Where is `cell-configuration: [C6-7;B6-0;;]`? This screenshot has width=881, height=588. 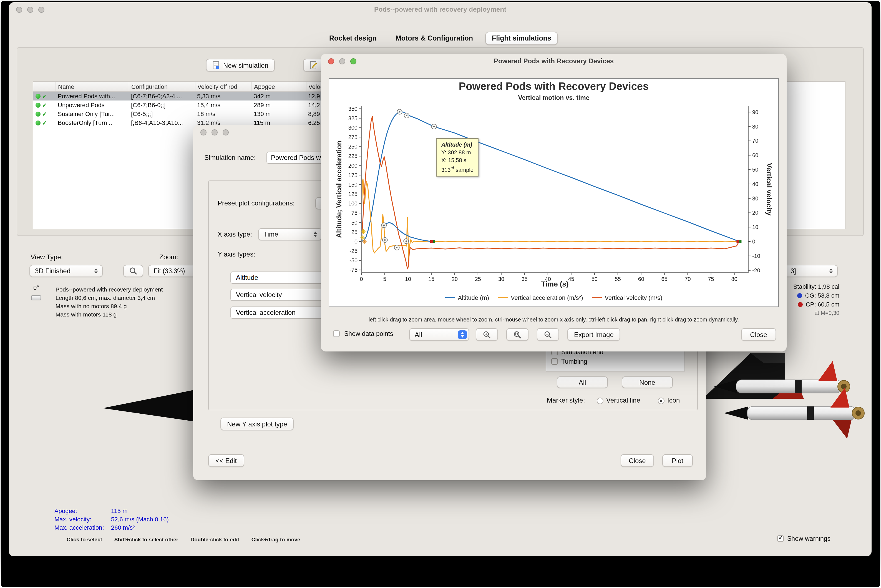 cell-configuration: [C6-7;B6-0;;] is located at coordinates (162, 105).